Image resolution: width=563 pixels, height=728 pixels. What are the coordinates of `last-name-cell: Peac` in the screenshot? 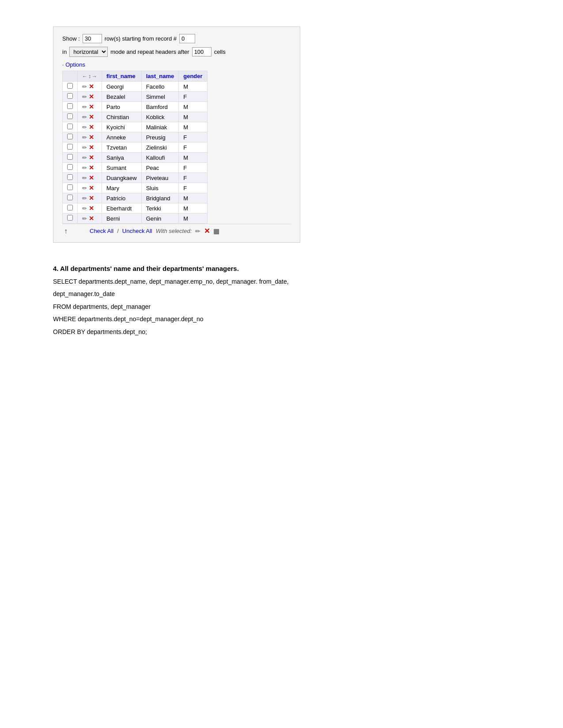 It's located at (160, 168).